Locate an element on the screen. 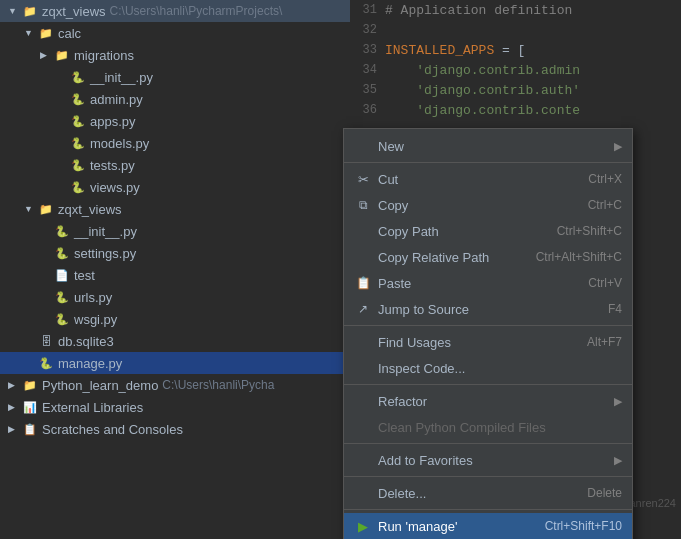 Image resolution: width=681 pixels, height=539 pixels. tree-item-python-learn: 📁 Python_learn_demo C:\Users\hanli\Pycha is located at coordinates (175, 385).